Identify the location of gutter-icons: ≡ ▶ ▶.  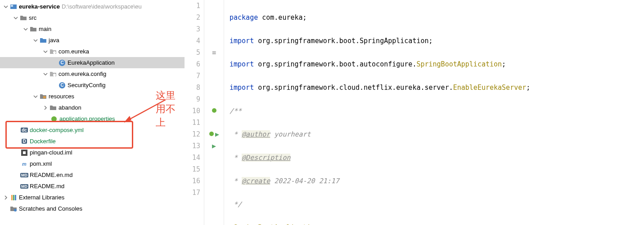
(214, 112).